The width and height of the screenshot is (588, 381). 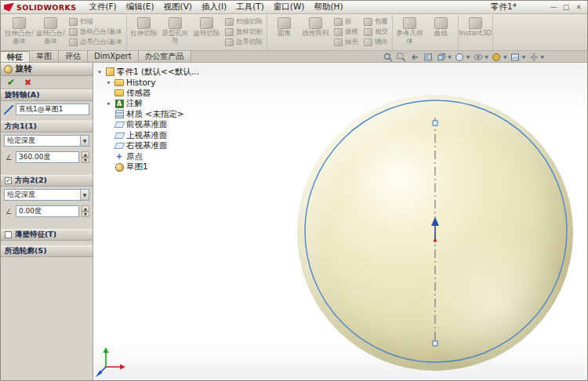 What do you see at coordinates (409, 32) in the screenshot?
I see `reference-geometry-button: 参考几何体` at bounding box center [409, 32].